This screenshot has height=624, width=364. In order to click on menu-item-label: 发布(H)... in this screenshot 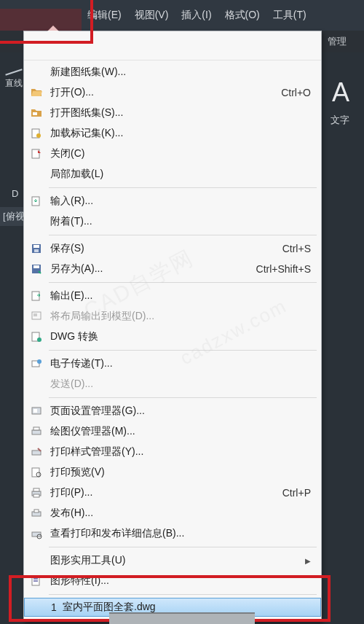, I will do `click(181, 513)`.